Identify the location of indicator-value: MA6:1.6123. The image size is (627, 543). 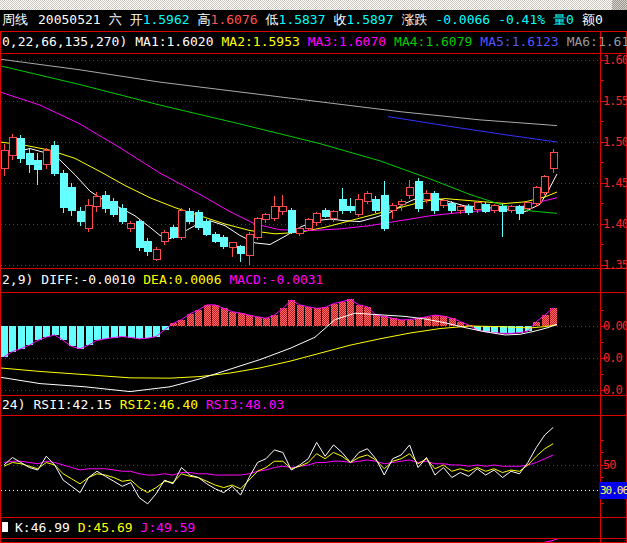
(597, 42).